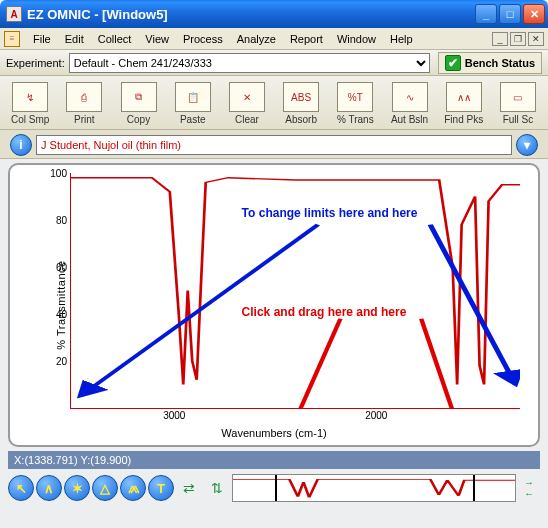 This screenshot has width=548, height=528. I want to click on menu-process: Process, so click(203, 39).